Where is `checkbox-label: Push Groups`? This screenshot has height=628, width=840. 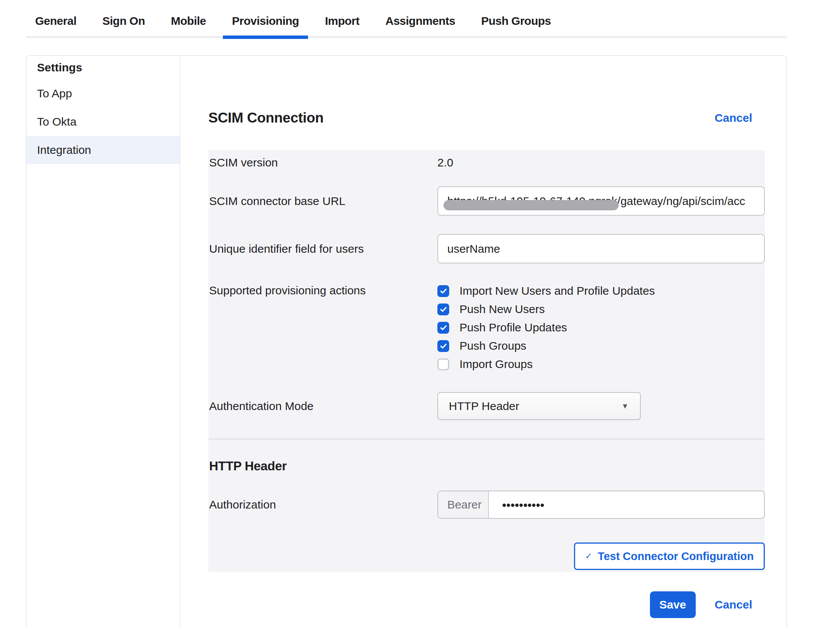 checkbox-label: Push Groups is located at coordinates (493, 346).